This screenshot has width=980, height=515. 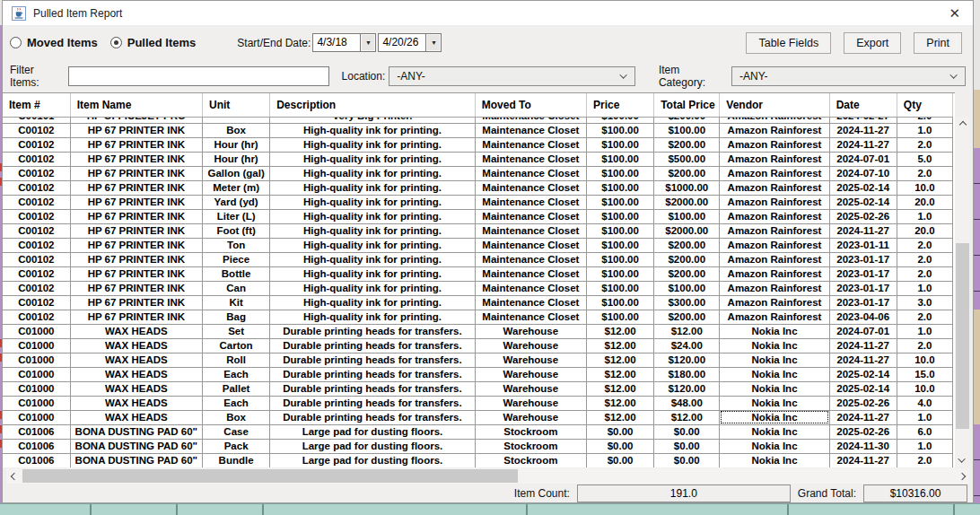 I want to click on cell: $200.00, so click(x=687, y=120).